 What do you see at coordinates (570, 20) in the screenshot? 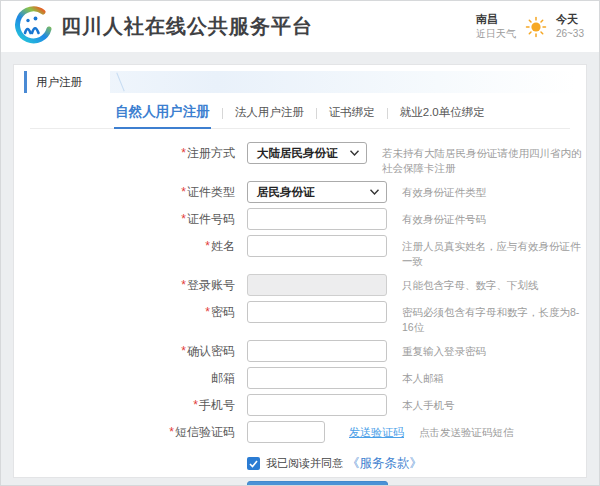
I see `weather-day: 今天` at bounding box center [570, 20].